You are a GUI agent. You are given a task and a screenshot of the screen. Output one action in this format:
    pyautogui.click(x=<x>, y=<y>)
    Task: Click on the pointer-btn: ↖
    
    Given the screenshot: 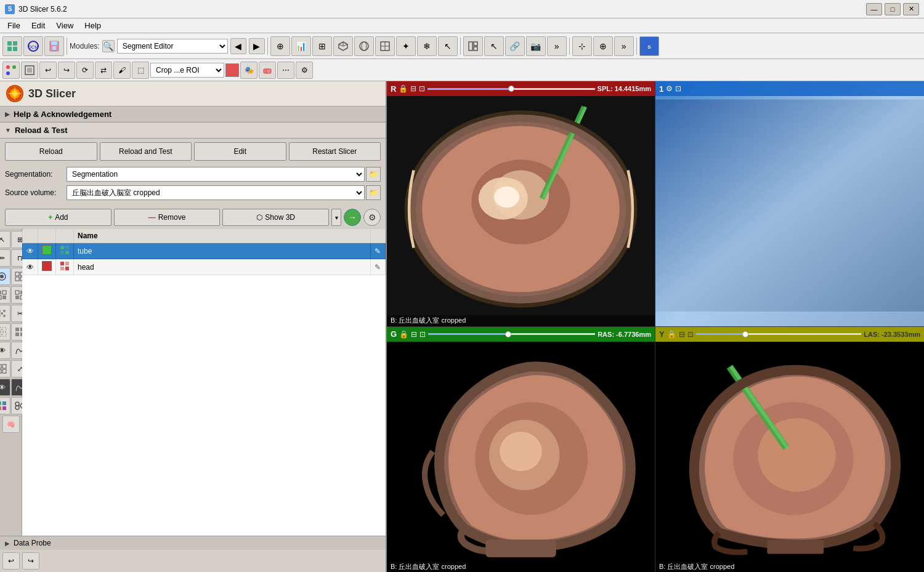 What is the action you would take?
    pyautogui.click(x=448, y=46)
    